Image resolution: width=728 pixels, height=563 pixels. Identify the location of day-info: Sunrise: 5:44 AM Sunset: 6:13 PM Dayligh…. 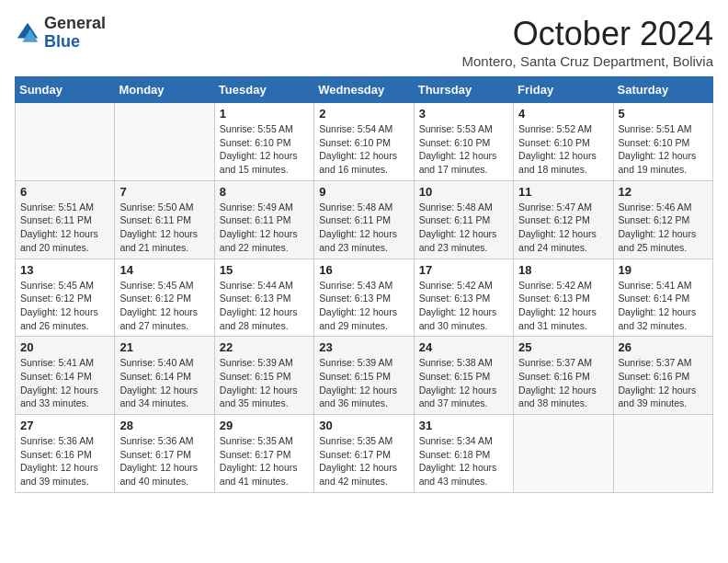
(265, 305).